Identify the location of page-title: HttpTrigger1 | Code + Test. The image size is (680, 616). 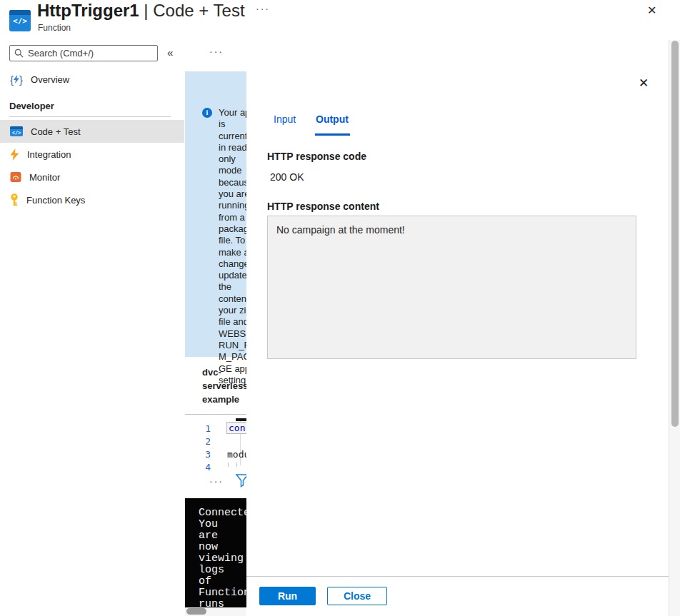
(141, 11).